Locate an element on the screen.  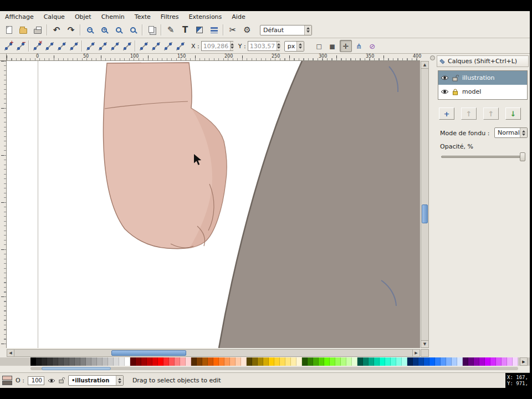
zoom-out-button: − is located at coordinates (90, 30).